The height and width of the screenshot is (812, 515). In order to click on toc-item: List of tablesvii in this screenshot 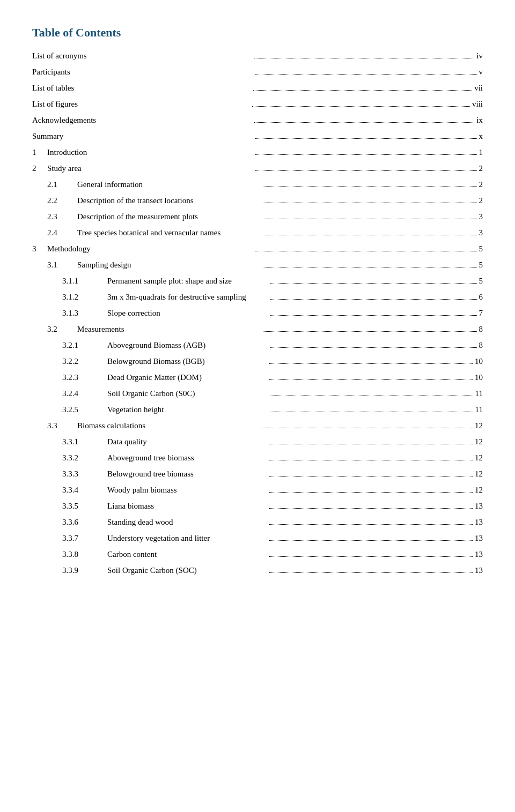, I will do `click(258, 88)`.